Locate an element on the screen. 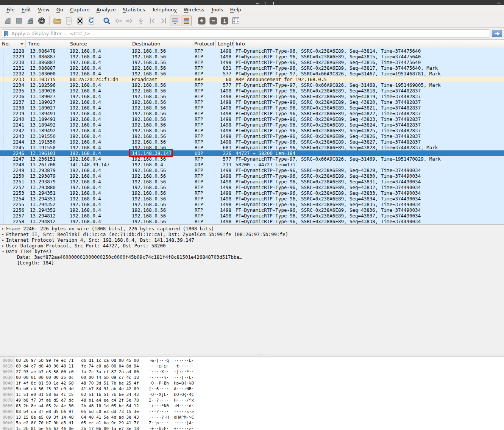  column-header-time: Time is located at coordinates (47, 44).